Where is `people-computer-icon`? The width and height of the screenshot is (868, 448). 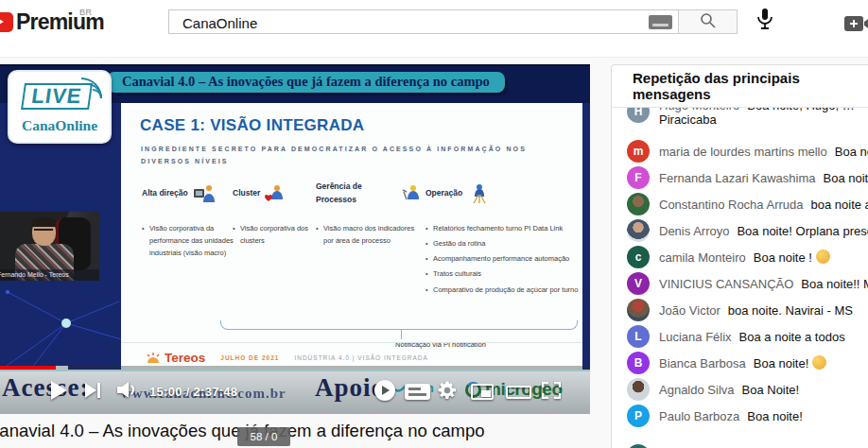 people-computer-icon is located at coordinates (205, 194).